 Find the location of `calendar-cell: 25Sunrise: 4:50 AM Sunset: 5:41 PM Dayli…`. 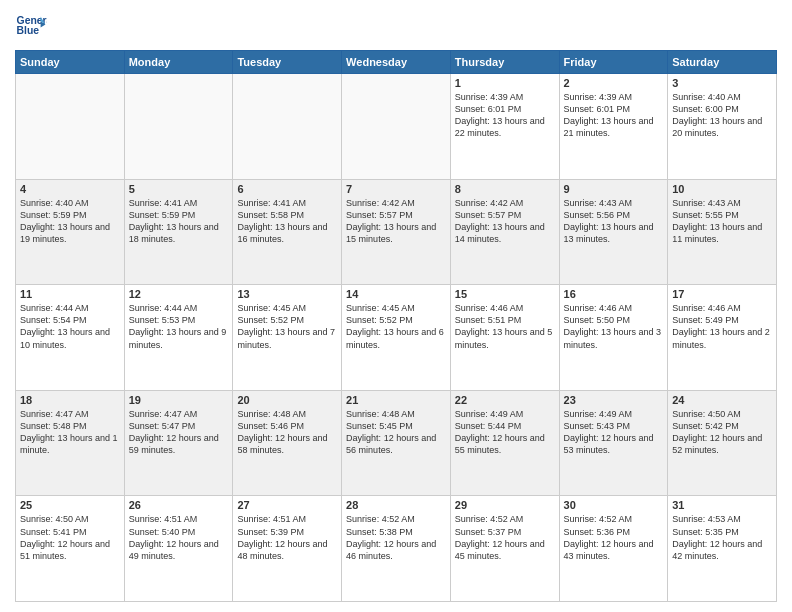

calendar-cell: 25Sunrise: 4:50 AM Sunset: 5:41 PM Dayli… is located at coordinates (70, 549).